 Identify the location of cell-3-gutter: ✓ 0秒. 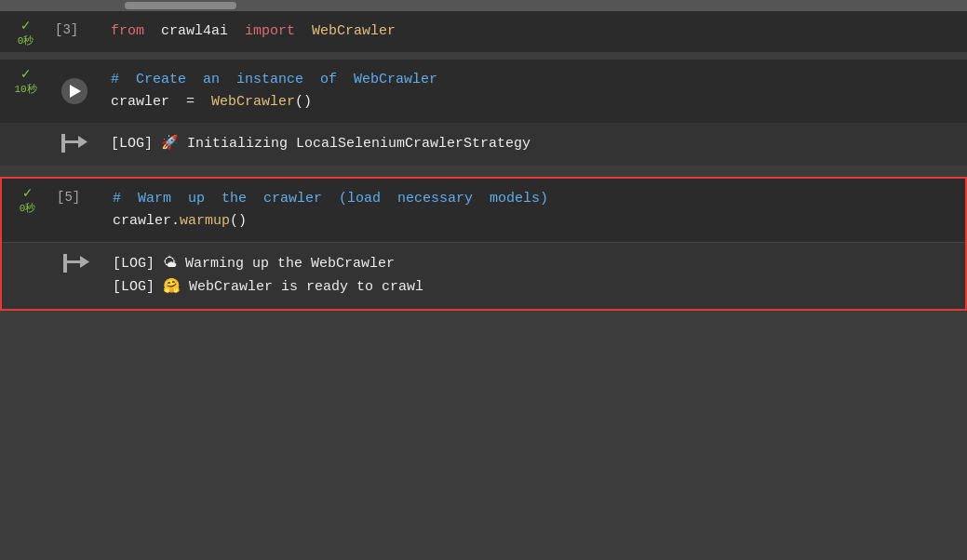
(26, 32).